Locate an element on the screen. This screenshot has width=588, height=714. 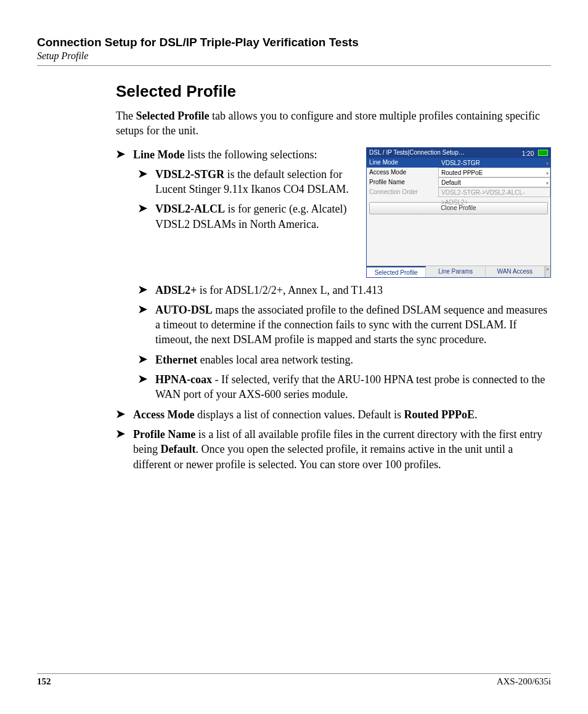
device-title-right: 1:20 is located at coordinates (535, 153).